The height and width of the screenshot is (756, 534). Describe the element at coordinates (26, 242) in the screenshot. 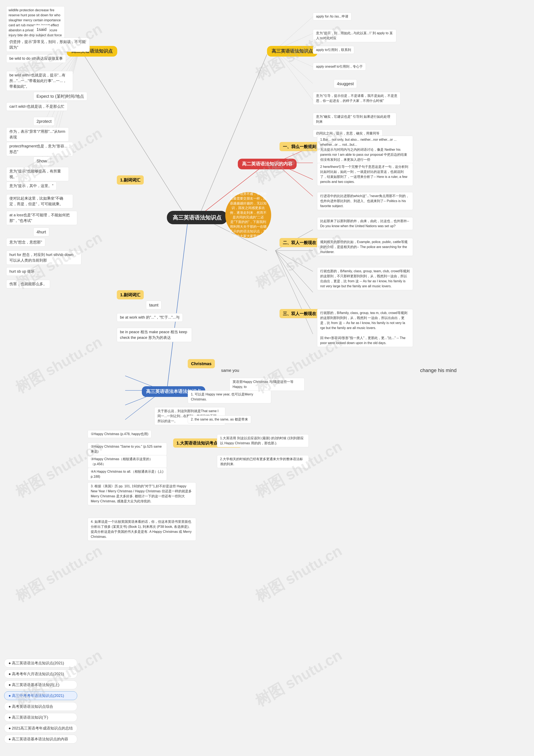

I see `leaf-hurt-feelings: 意为"想念，意想那"` at that location.